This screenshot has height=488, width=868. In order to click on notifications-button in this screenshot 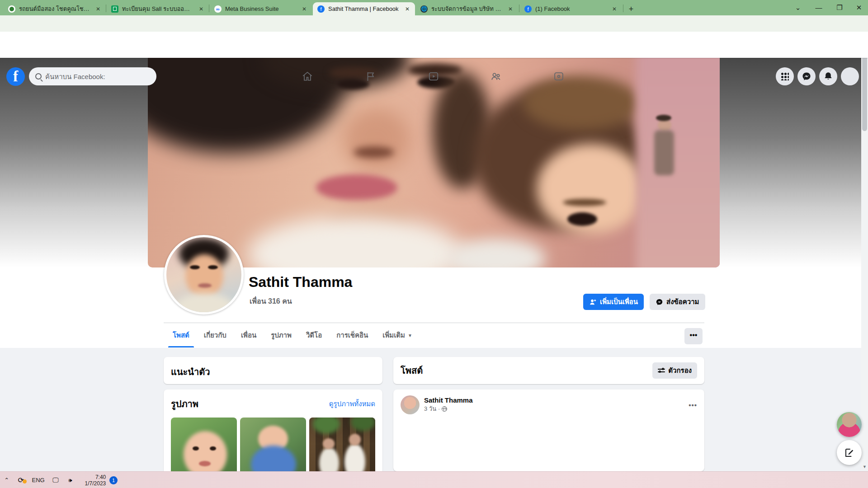, I will do `click(828, 76)`.